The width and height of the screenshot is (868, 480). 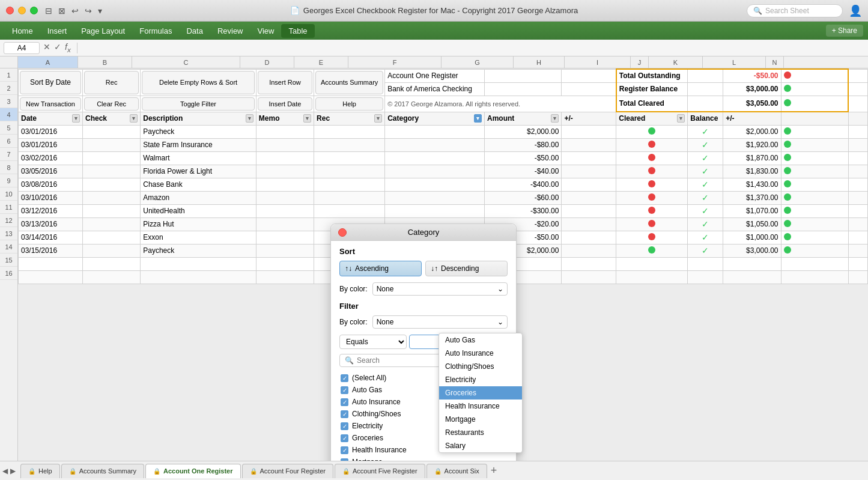 What do you see at coordinates (481, 340) in the screenshot?
I see `auto-item-auto-gas: Auto Gas` at bounding box center [481, 340].